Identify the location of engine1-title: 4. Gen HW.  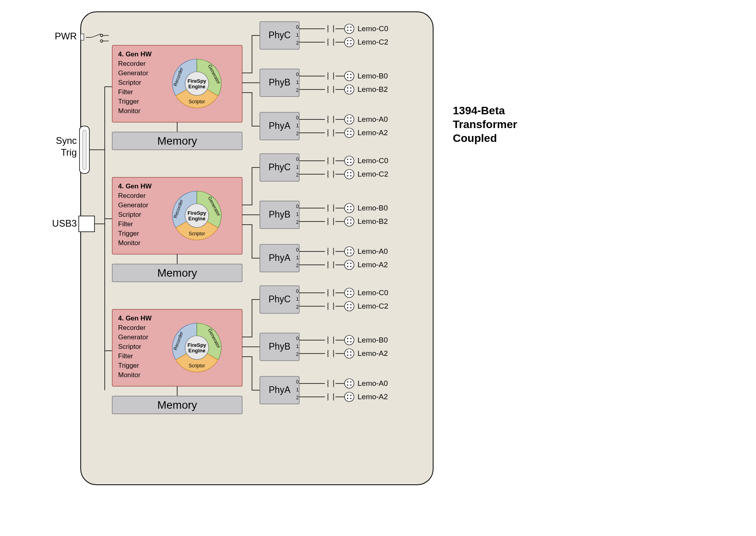
(135, 54).